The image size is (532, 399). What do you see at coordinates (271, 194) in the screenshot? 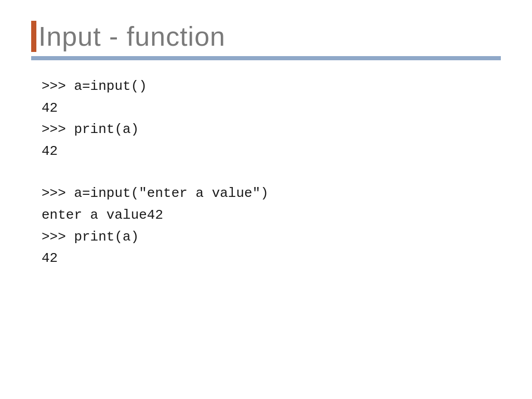
I see `code-line: >>> a=input("enter a value")` at bounding box center [271, 194].